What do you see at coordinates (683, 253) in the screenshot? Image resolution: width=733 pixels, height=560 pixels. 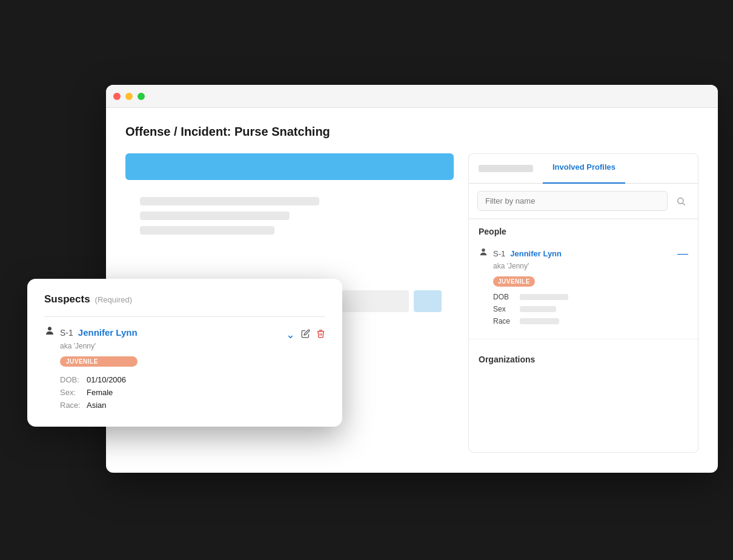 I see `remove-profile-button: —` at bounding box center [683, 253].